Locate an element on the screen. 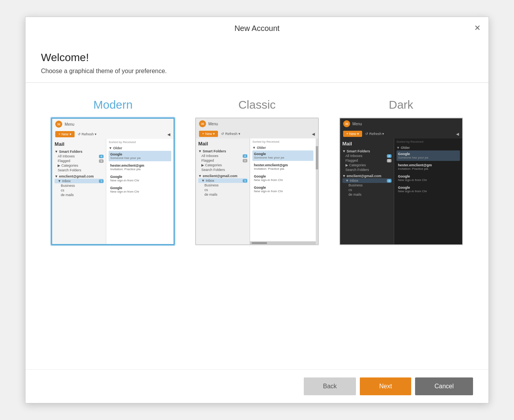 The width and height of the screenshot is (514, 420). dark-cs: cs is located at coordinates (367, 190).